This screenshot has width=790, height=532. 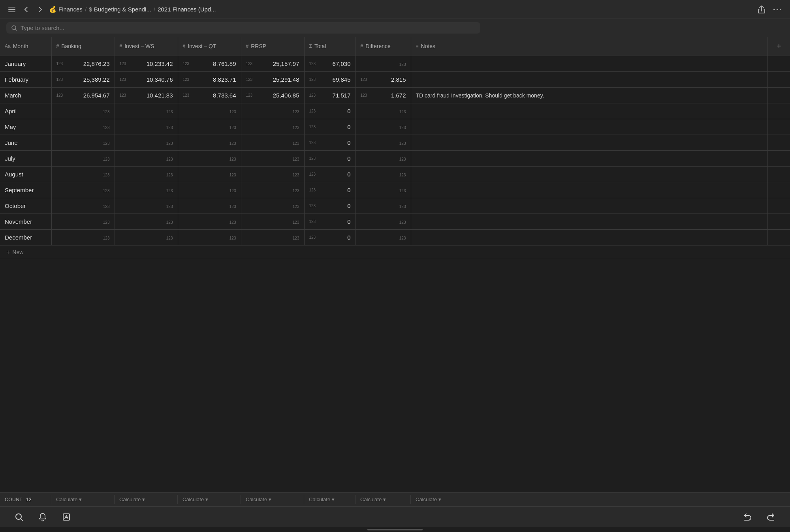 I want to click on table-row: January12322,876.2312310,233.421238,761.…, so click(x=395, y=64).